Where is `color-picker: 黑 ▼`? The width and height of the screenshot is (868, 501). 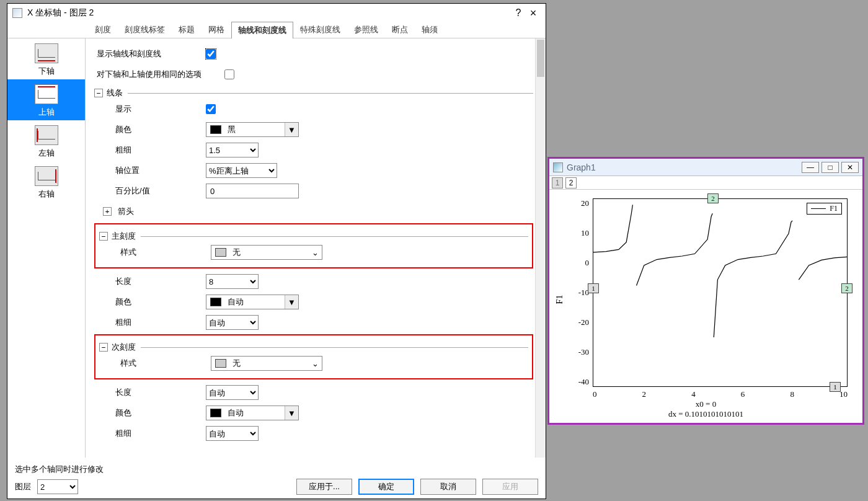 color-picker: 黑 ▼ is located at coordinates (252, 130).